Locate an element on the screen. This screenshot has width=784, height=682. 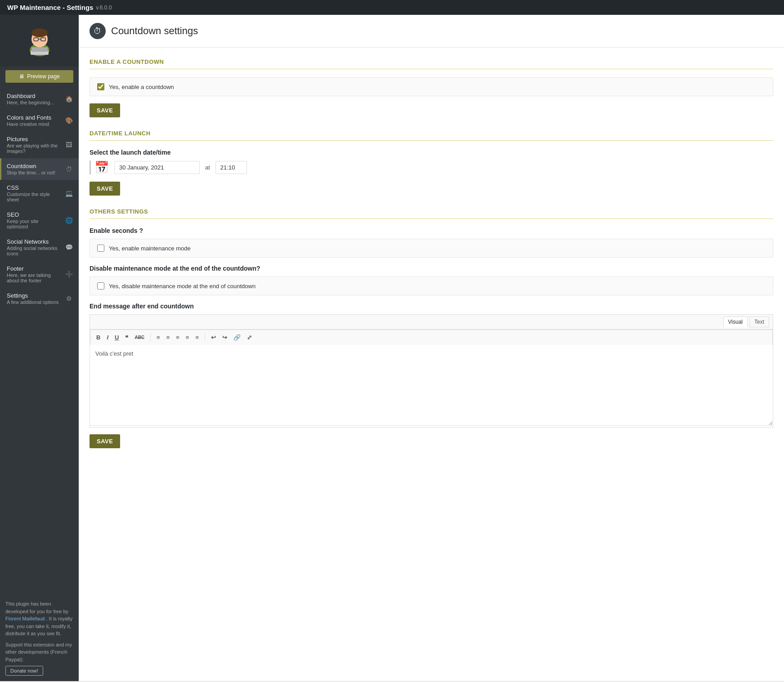
toolbar-align-left: ≡ is located at coordinates (178, 337).